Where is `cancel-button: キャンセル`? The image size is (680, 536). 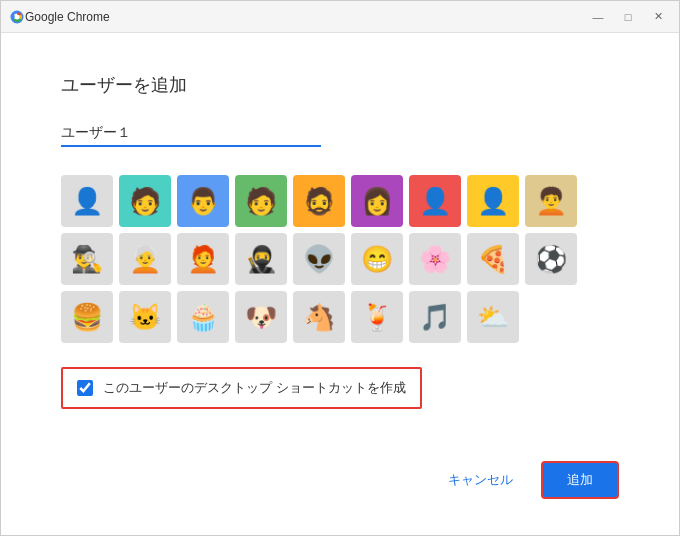
cancel-button: キャンセル is located at coordinates (480, 480).